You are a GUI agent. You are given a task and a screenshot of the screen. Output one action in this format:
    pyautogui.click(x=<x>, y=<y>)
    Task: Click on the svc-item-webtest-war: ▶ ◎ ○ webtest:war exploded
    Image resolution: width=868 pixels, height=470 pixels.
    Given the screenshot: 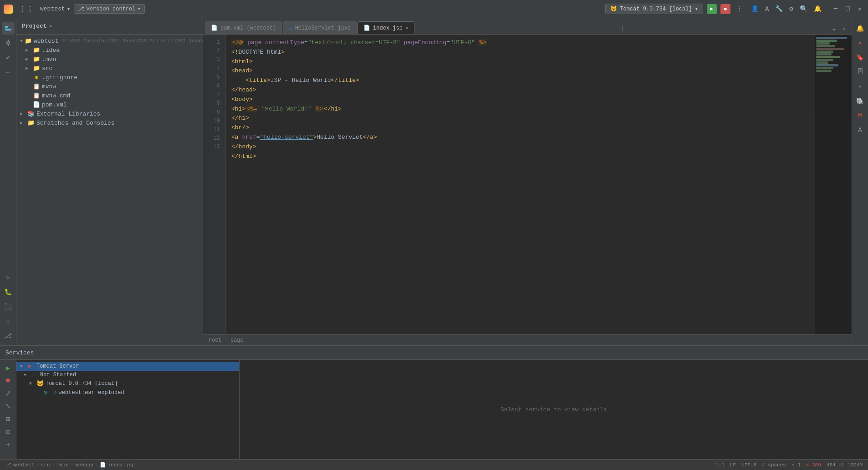 What is the action you would take?
    pyautogui.click(x=128, y=392)
    